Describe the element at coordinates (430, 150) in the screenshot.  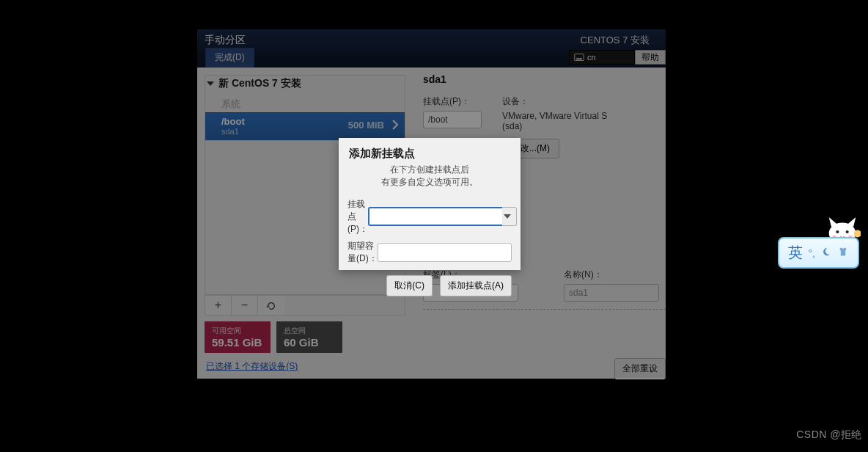
I see `dialog-title: 添加新挂载点` at that location.